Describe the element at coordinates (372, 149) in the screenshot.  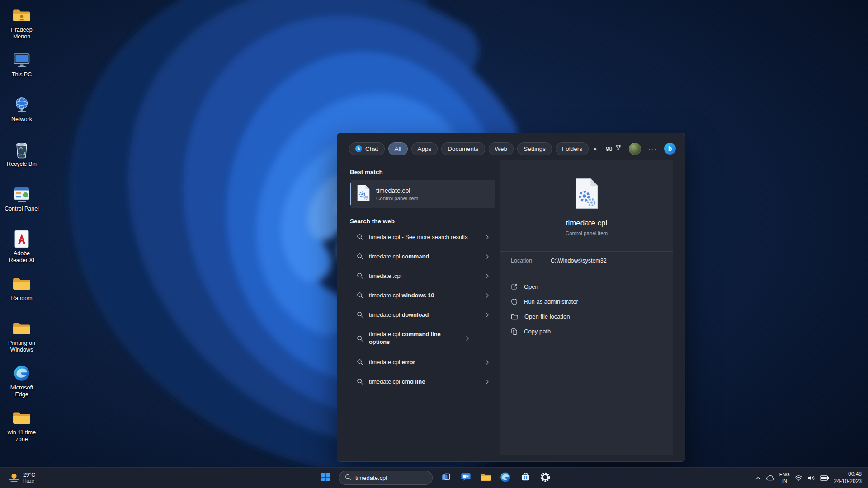
I see `tab-label: Chat` at that location.